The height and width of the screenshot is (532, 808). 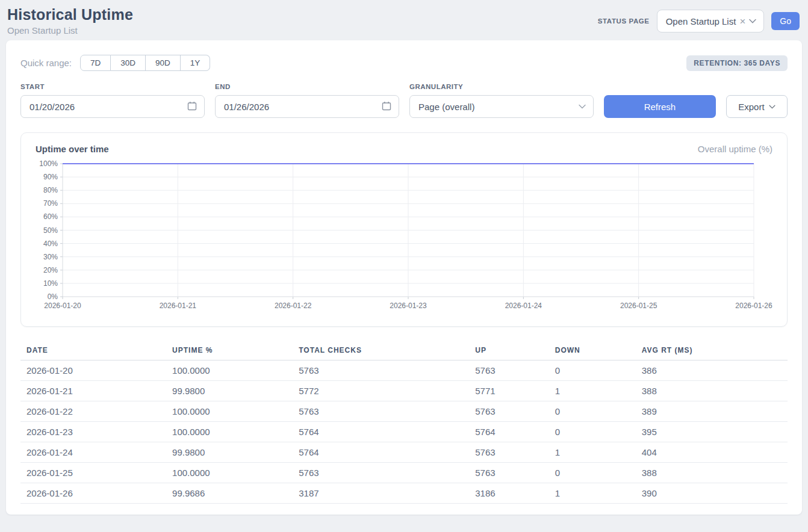 I want to click on status-page-value: Open Startup List, so click(x=701, y=22).